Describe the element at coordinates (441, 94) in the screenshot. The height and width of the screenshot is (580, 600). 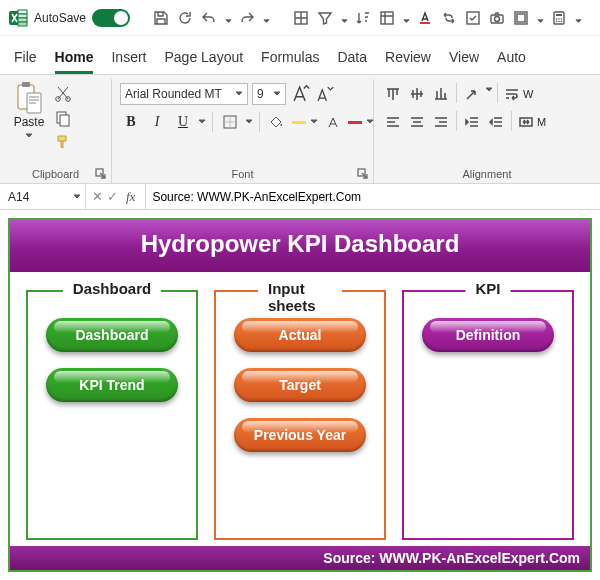
I see `align-bottom-icon` at that location.